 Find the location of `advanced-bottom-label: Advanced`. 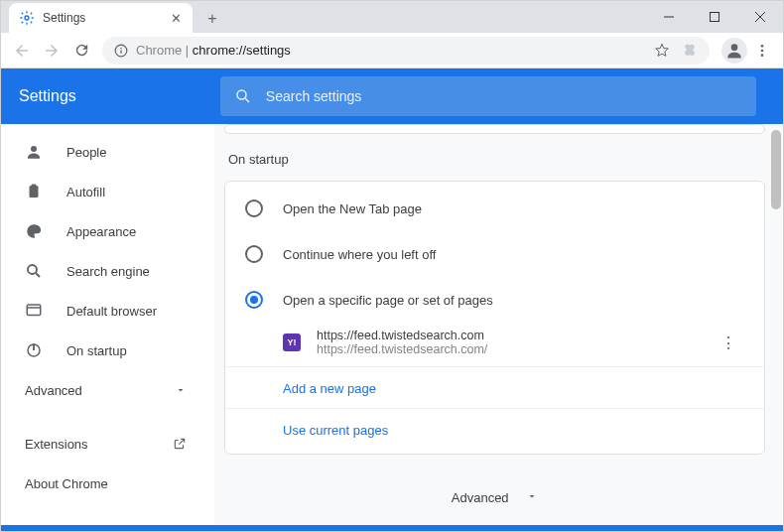

advanced-bottom-label: Advanced is located at coordinates (480, 498).